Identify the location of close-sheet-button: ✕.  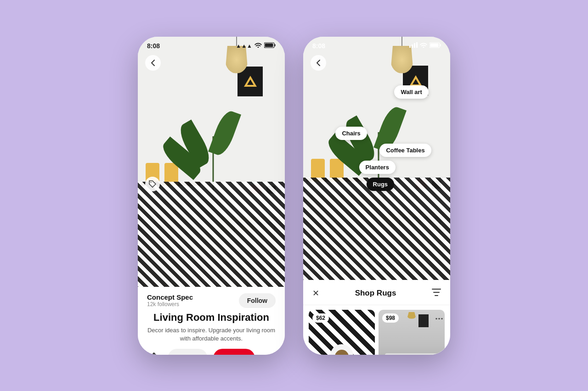
(316, 293).